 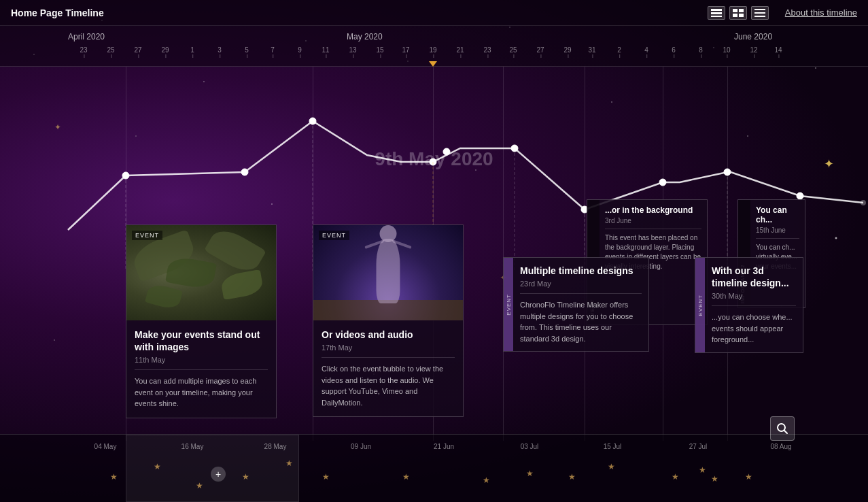 I want to click on day-tick-11: 11, so click(x=325, y=50).